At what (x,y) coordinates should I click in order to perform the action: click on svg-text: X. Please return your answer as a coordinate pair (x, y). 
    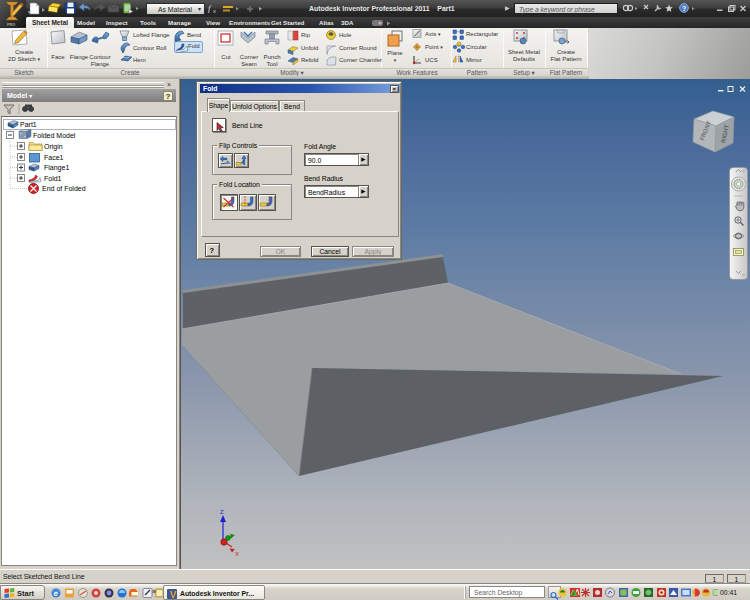
    Looking at the image, I should click on (237, 554).